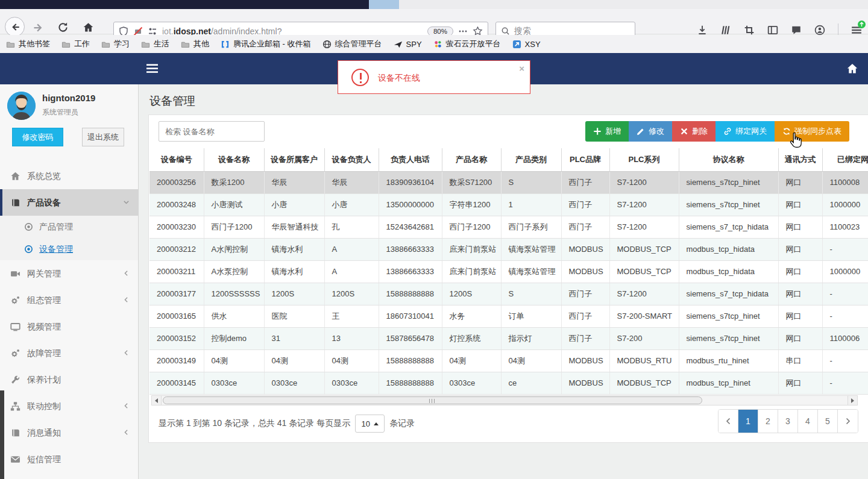  I want to click on table-cell: 13886663333, so click(410, 271).